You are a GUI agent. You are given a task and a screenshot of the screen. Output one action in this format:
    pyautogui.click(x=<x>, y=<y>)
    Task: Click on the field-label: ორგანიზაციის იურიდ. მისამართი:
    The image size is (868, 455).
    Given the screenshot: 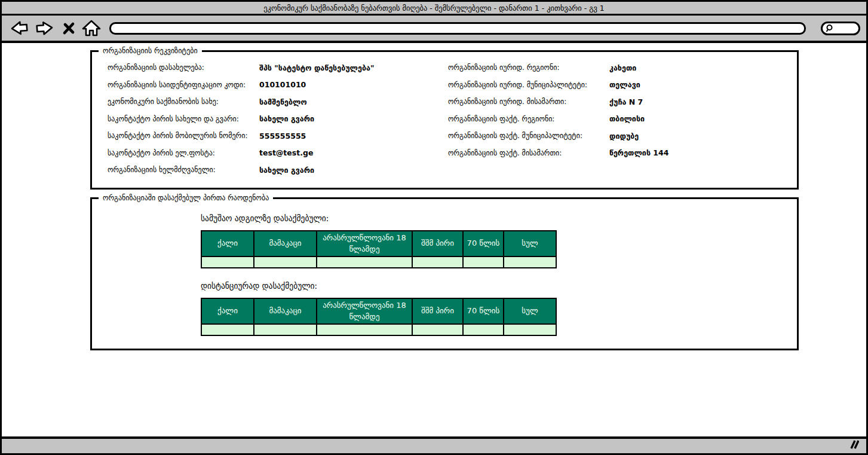 What is the action you would take?
    pyautogui.click(x=529, y=102)
    